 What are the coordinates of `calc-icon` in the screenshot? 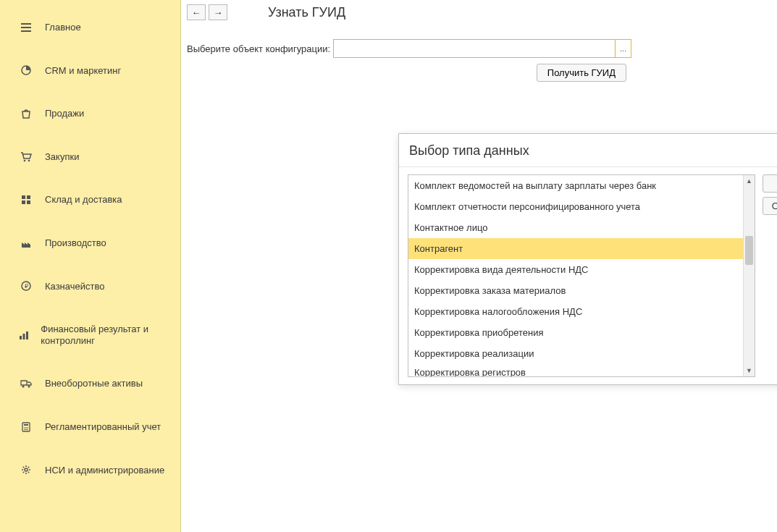 It's located at (26, 427).